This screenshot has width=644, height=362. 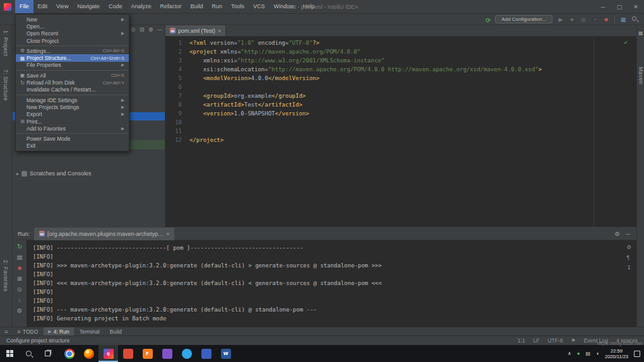 I want to click on toolwindow-button-build: Build, so click(x=116, y=332).